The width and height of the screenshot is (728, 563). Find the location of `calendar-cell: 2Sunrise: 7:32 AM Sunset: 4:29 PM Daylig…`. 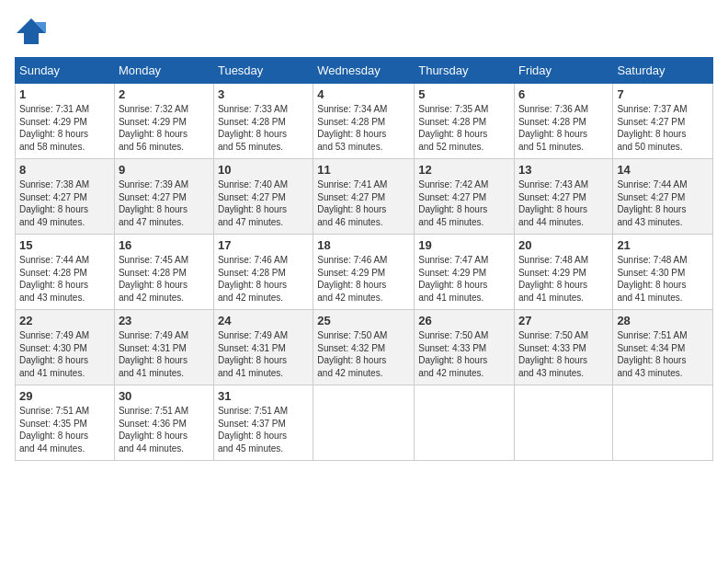

calendar-cell: 2Sunrise: 7:32 AM Sunset: 4:29 PM Daylig… is located at coordinates (164, 121).